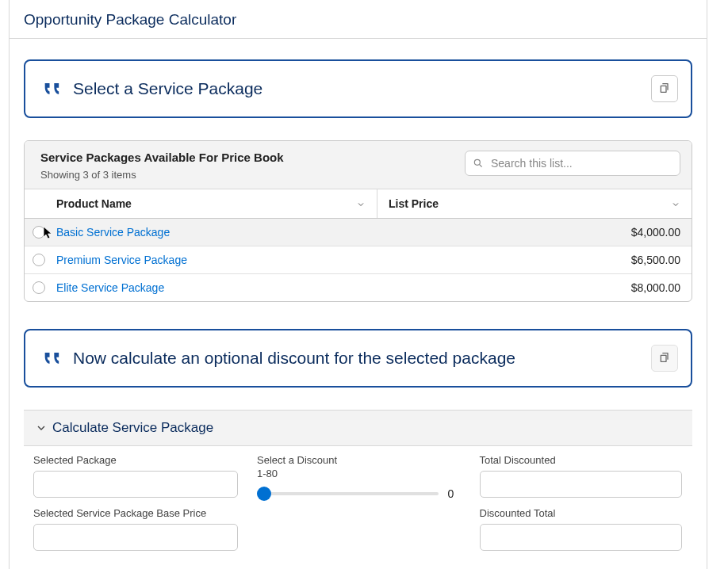  Describe the element at coordinates (219, 232) in the screenshot. I see `product-name-link: Basic Service Package` at that location.